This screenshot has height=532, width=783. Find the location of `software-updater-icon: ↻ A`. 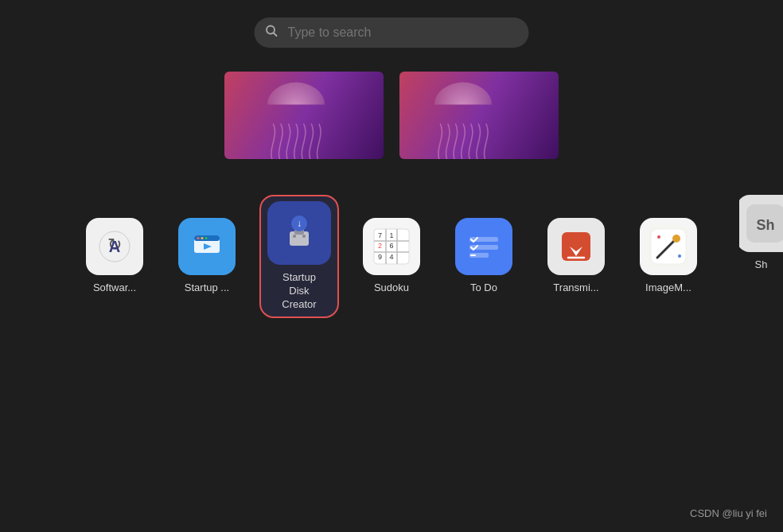

software-updater-icon: ↻ A is located at coordinates (115, 247).